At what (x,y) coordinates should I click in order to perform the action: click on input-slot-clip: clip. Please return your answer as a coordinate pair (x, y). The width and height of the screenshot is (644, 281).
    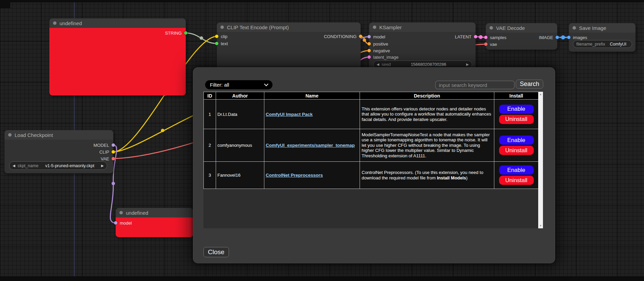
    Looking at the image, I should click on (221, 36).